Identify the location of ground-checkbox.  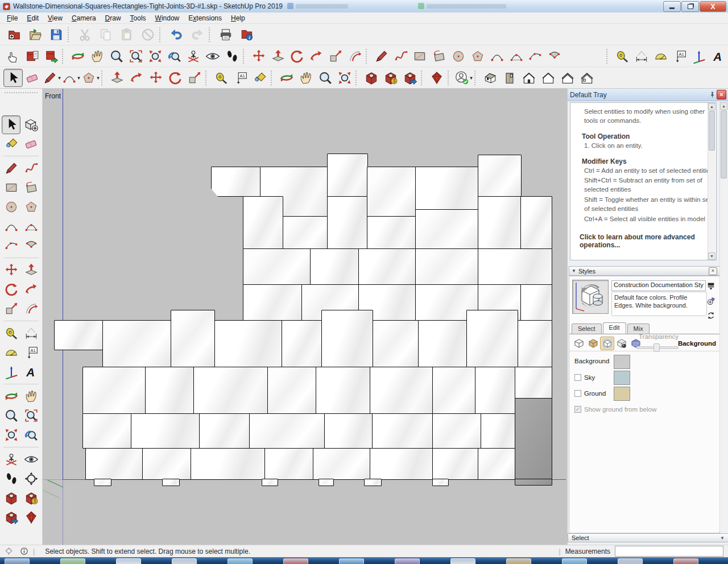
(578, 393).